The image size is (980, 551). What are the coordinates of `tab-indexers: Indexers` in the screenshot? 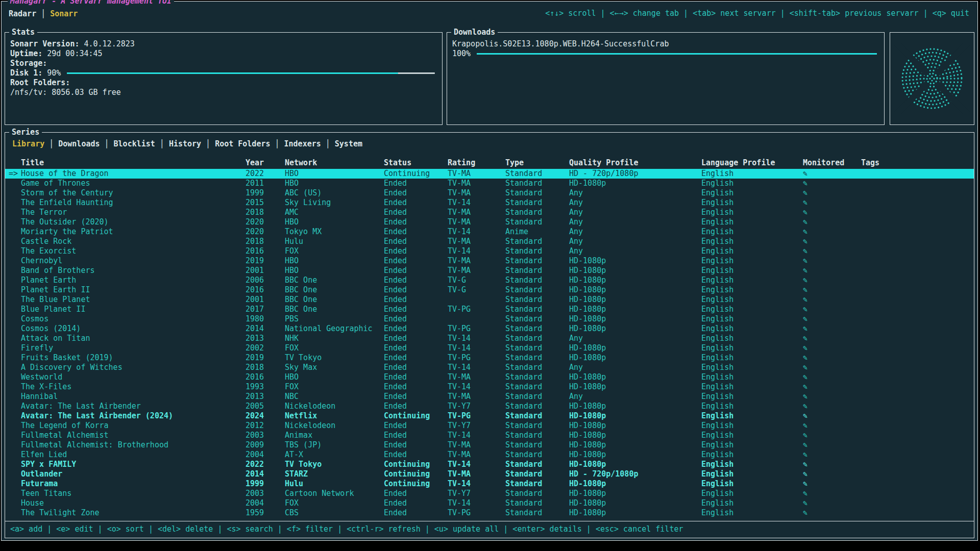 It's located at (303, 144).